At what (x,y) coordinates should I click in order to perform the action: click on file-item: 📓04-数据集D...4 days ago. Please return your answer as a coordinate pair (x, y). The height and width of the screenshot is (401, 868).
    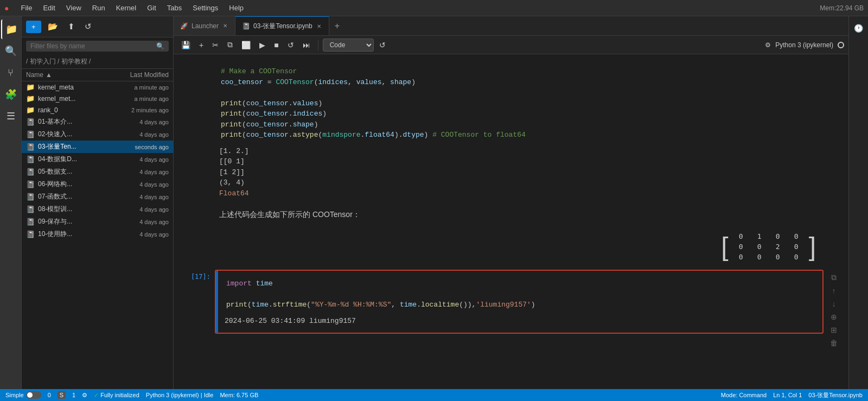
    Looking at the image, I should click on (98, 160).